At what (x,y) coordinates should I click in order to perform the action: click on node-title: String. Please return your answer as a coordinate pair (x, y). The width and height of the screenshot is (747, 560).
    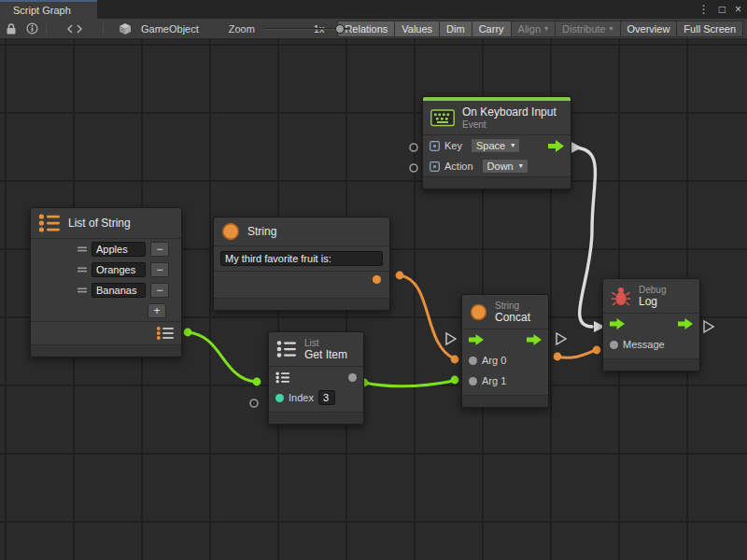
    Looking at the image, I should click on (261, 231).